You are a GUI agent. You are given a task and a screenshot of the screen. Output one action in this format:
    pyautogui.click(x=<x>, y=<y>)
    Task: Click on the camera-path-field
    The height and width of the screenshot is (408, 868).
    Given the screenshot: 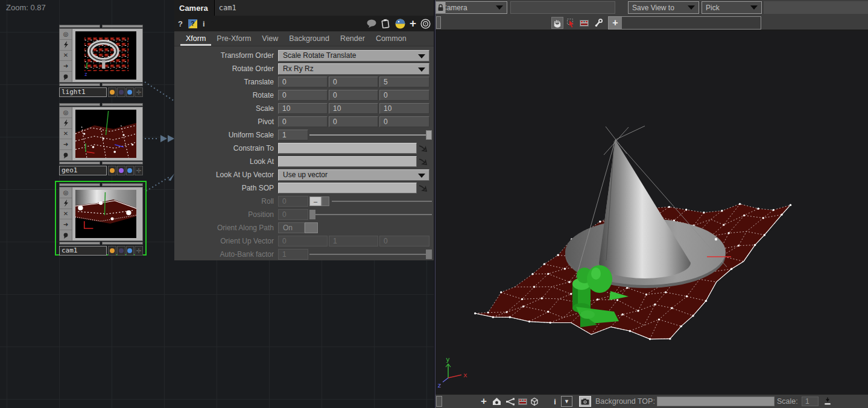 What is the action you would take?
    pyautogui.click(x=563, y=7)
    